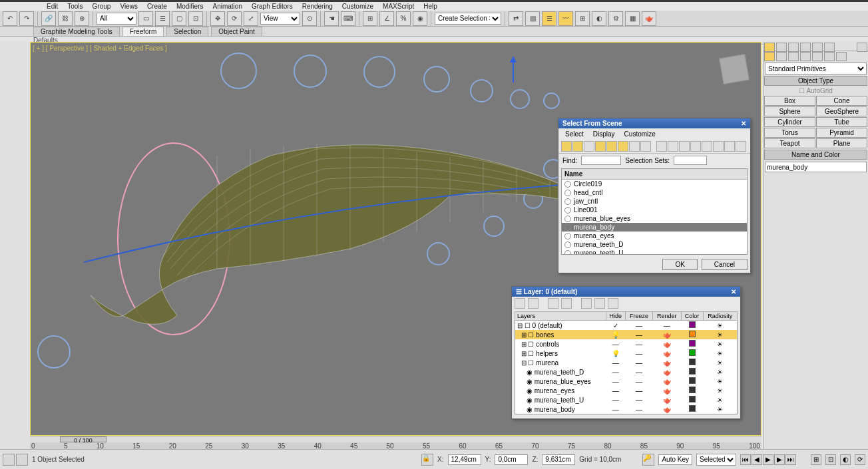  What do you see at coordinates (626, 353) in the screenshot?
I see `layer-row: ⊞ ☐ helpers💡—🫖☀` at bounding box center [626, 353].